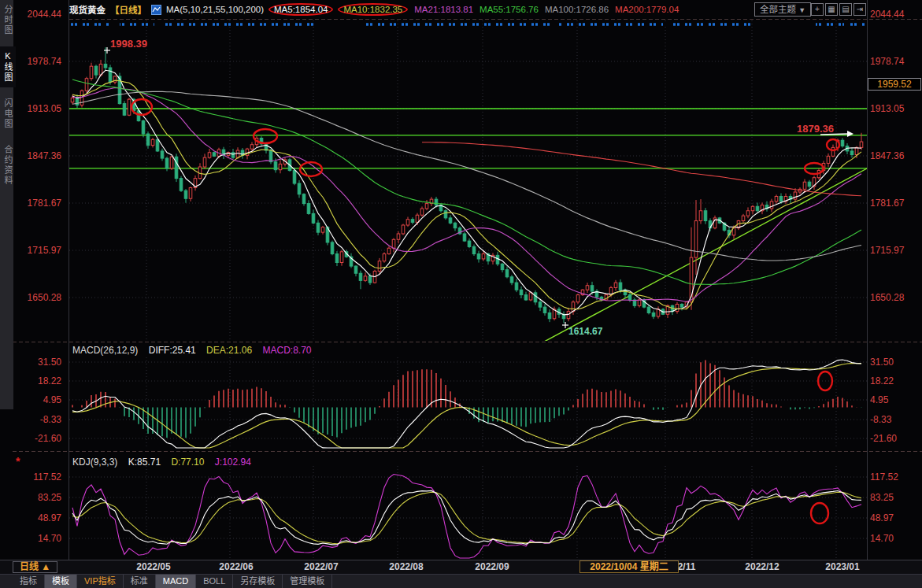 This screenshot has width=922, height=588. What do you see at coordinates (895, 14) in the screenshot?
I see `axis-label-right: 2044.44` at bounding box center [895, 14].